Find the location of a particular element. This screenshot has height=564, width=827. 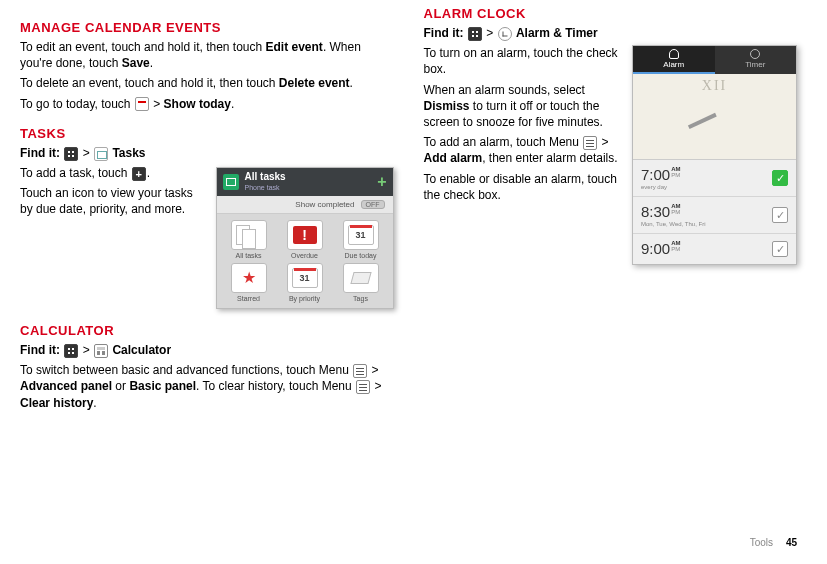

alarm-time: 7:00 is located at coordinates (656, 174).